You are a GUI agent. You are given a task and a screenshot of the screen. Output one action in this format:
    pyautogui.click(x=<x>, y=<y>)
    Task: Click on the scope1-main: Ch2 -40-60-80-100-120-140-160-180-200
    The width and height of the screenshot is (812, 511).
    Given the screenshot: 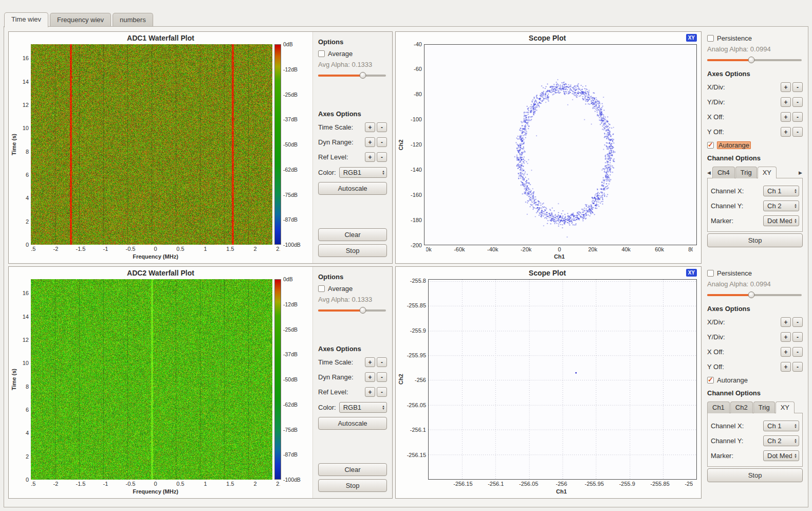 What is the action you would take?
    pyautogui.click(x=547, y=145)
    